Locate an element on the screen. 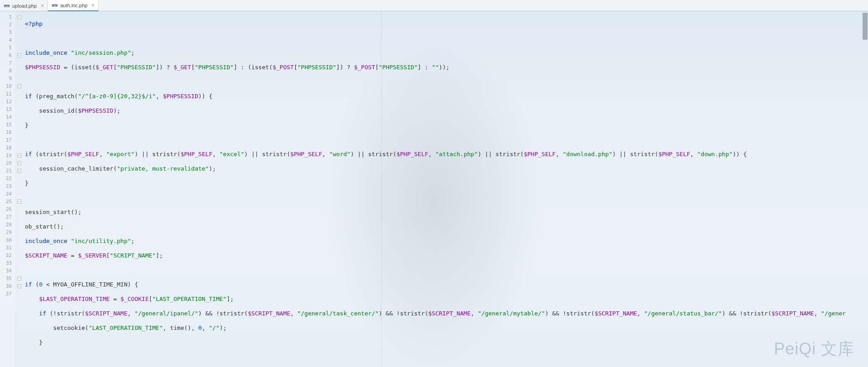  line-number: 14 is located at coordinates (8, 117).